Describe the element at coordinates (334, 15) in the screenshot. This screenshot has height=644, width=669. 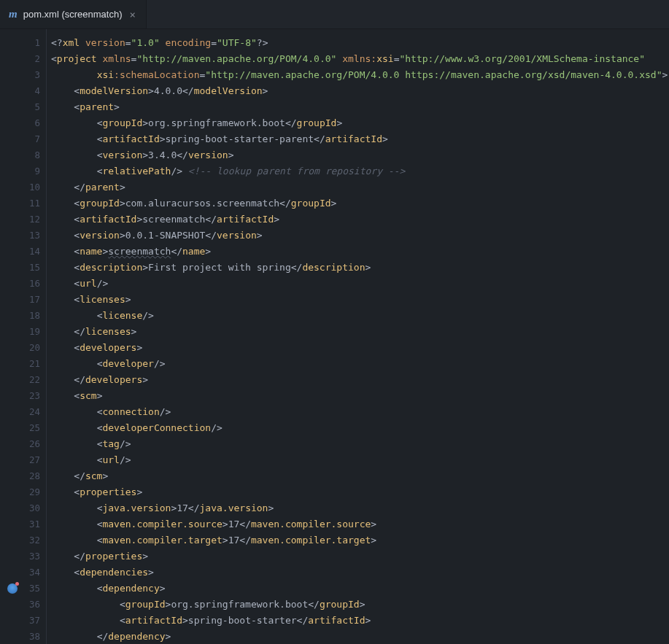
I see `tab-bar: m pom.xml (screenmatch) ×` at that location.